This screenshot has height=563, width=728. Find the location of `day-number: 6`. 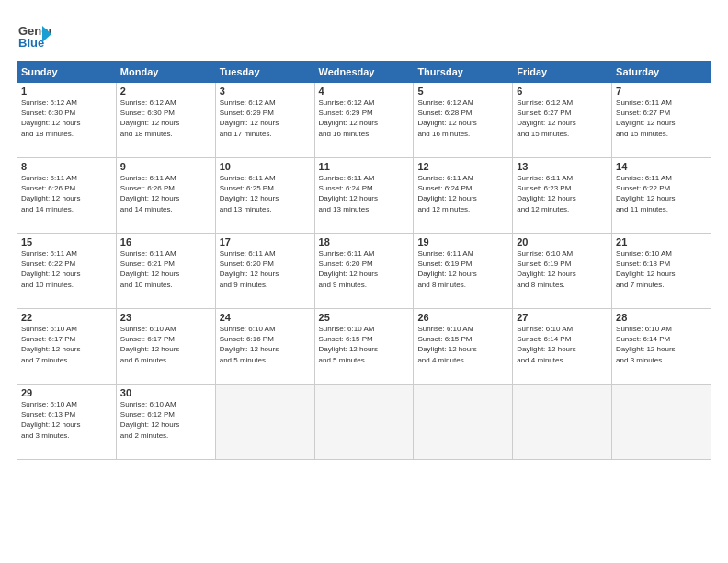

day-number: 6 is located at coordinates (563, 91).